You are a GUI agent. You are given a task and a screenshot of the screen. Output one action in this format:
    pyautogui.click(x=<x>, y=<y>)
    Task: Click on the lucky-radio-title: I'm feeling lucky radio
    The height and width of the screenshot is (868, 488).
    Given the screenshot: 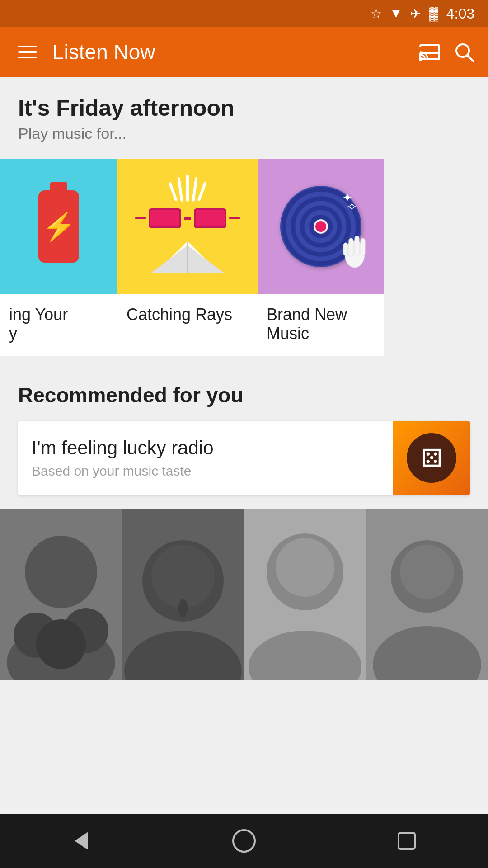 What is the action you would take?
    pyautogui.click(x=206, y=448)
    